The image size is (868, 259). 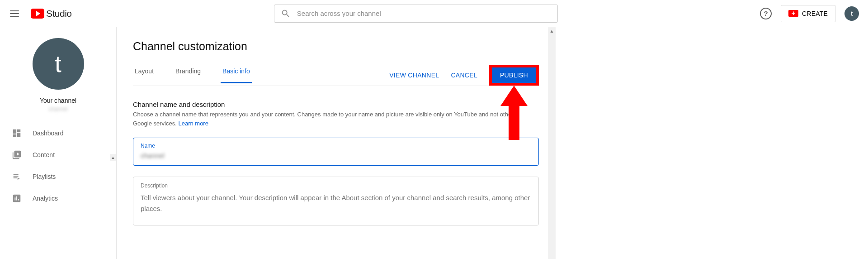 What do you see at coordinates (45, 198) in the screenshot?
I see `sidebar-label: Analytics` at bounding box center [45, 198].